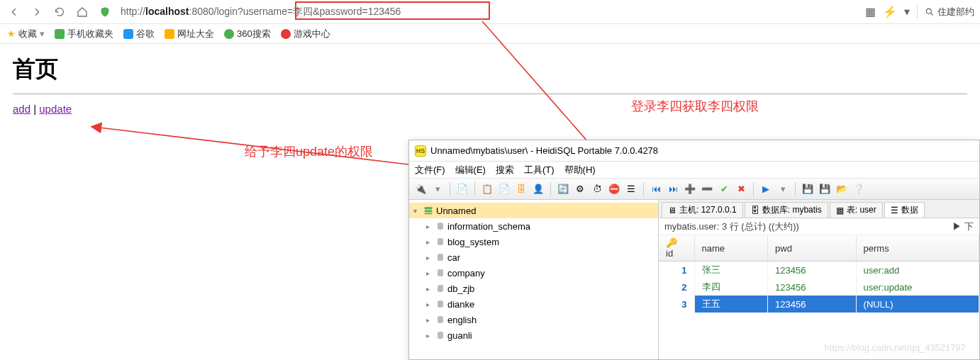 Image resolution: width=980 pixels, height=360 pixels. What do you see at coordinates (60, 12) in the screenshot?
I see `reload-button` at bounding box center [60, 12].